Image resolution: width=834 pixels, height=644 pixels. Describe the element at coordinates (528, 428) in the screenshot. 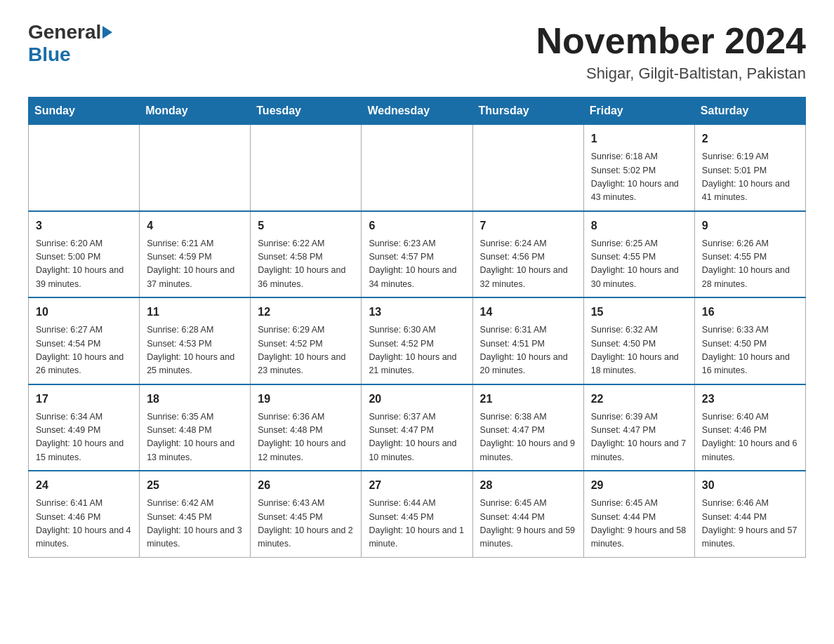

I see `calendar-cell: 21Sunrise: 6:38 AMSunset: 4:47 PMDayligh…` at that location.